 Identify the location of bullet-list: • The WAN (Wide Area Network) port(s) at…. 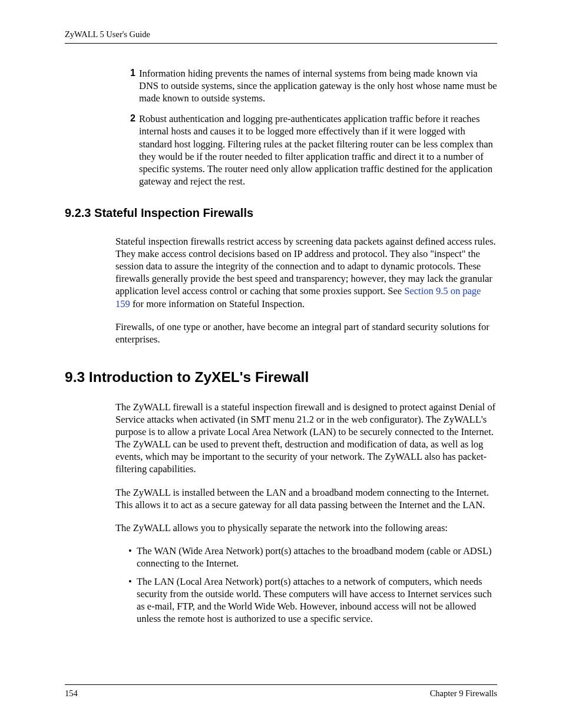
(310, 585).